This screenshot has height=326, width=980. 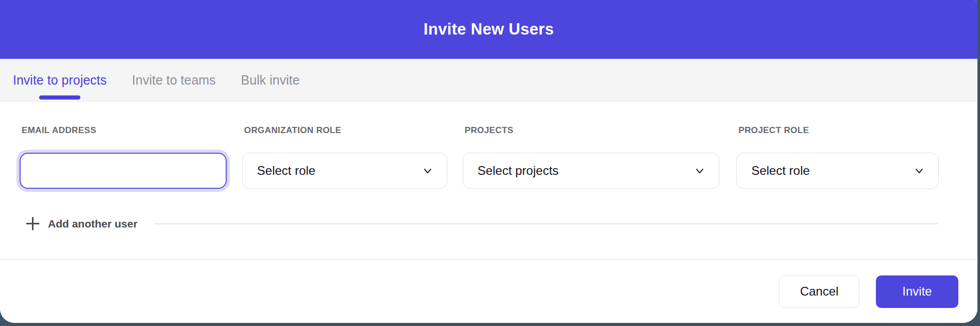 What do you see at coordinates (479, 224) in the screenshot?
I see `add-user-row: Add another user` at bounding box center [479, 224].